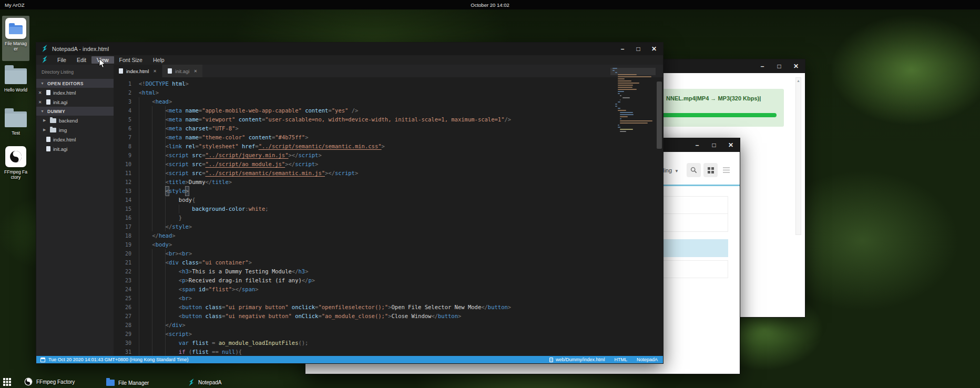 This screenshot has height=388, width=980. I want to click on line-number: 18, so click(122, 236).